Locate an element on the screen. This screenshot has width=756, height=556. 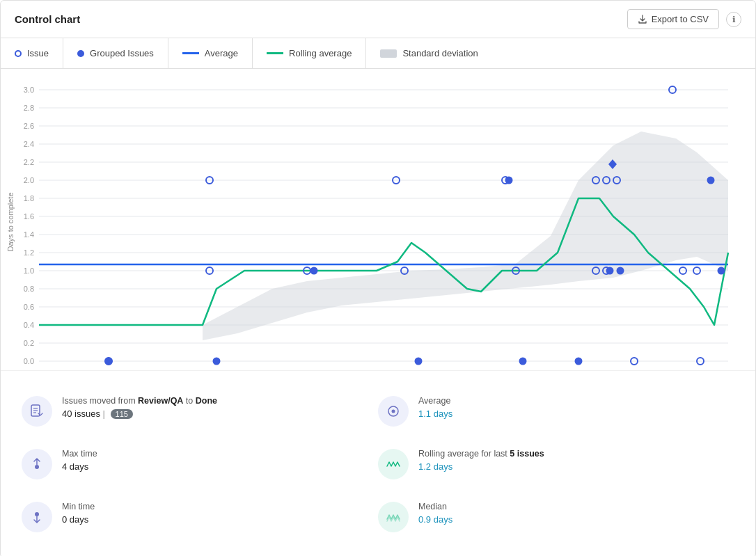
export-icon is located at coordinates (643, 19).